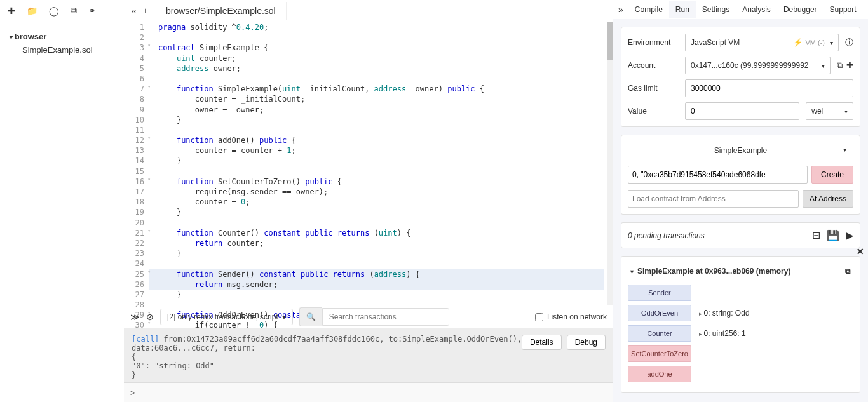  I want to click on fn-button-addone: addOne, so click(660, 374).